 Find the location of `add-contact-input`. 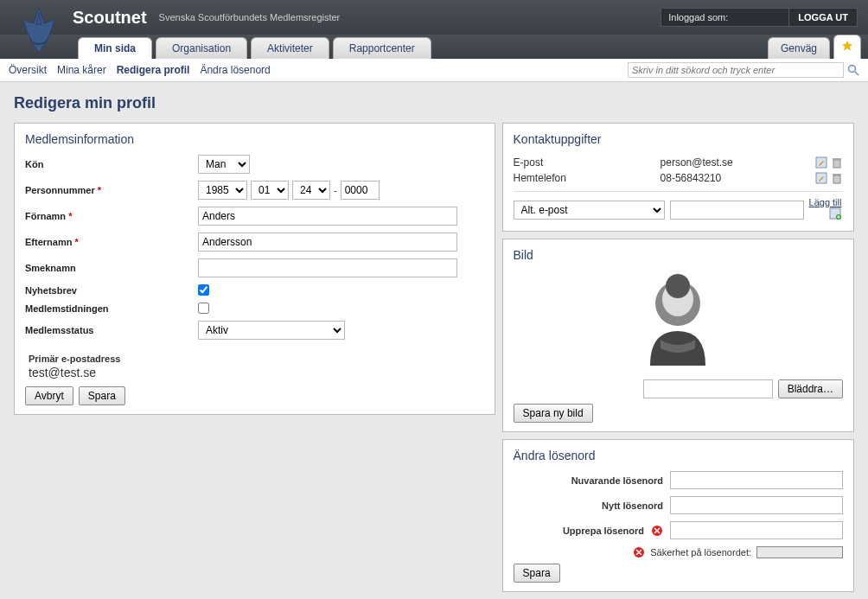

add-contact-input is located at coordinates (737, 210).